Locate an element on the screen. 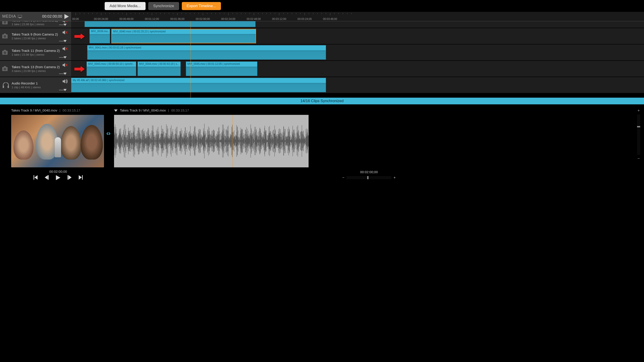  clip: My 45 48k.aif | 00:02:43.960 | synchroni… is located at coordinates (198, 85).